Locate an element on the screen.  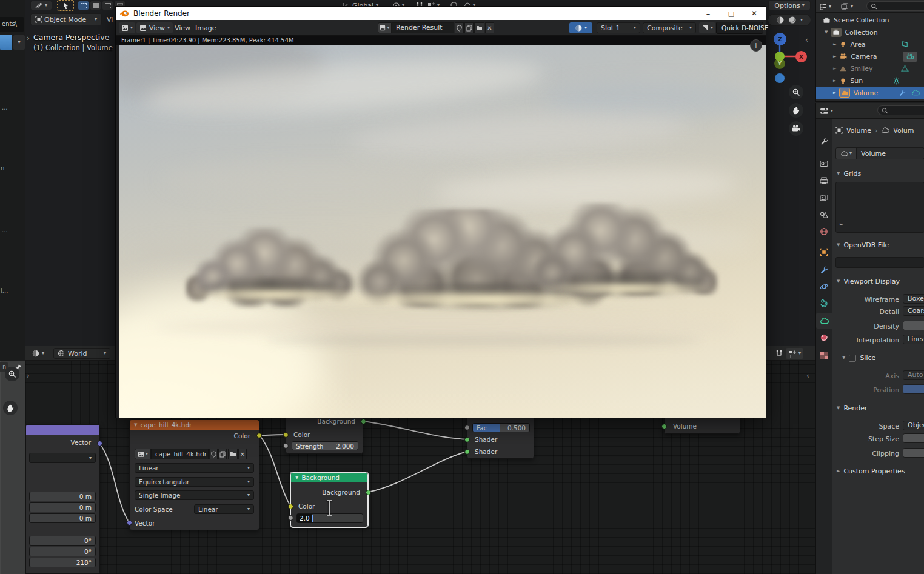
quick-dnoise-button: Quick D-NOISE is located at coordinates (745, 28).